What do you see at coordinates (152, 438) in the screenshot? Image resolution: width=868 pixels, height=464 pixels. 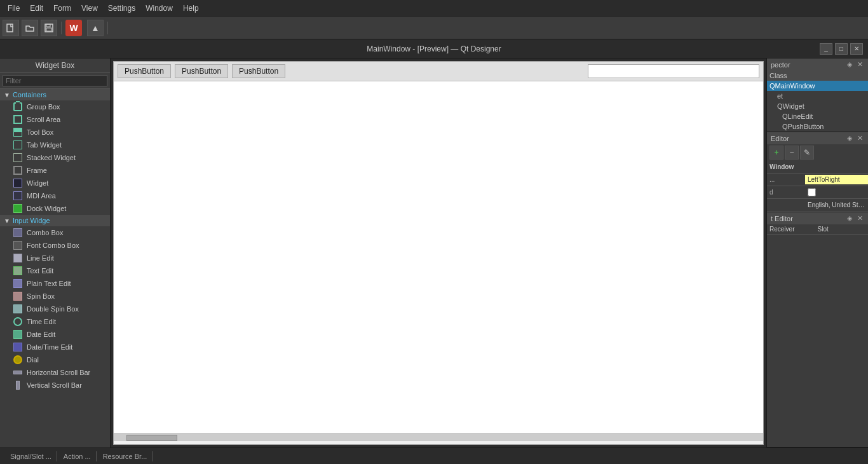 I see `scroll-thumb` at bounding box center [152, 438].